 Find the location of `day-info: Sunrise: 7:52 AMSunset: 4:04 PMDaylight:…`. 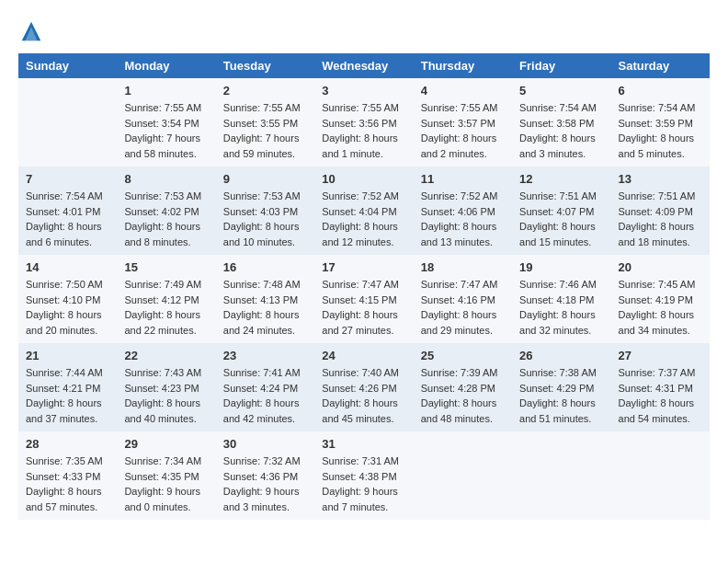

day-info: Sunrise: 7:52 AMSunset: 4:04 PMDaylight:… is located at coordinates (364, 219).